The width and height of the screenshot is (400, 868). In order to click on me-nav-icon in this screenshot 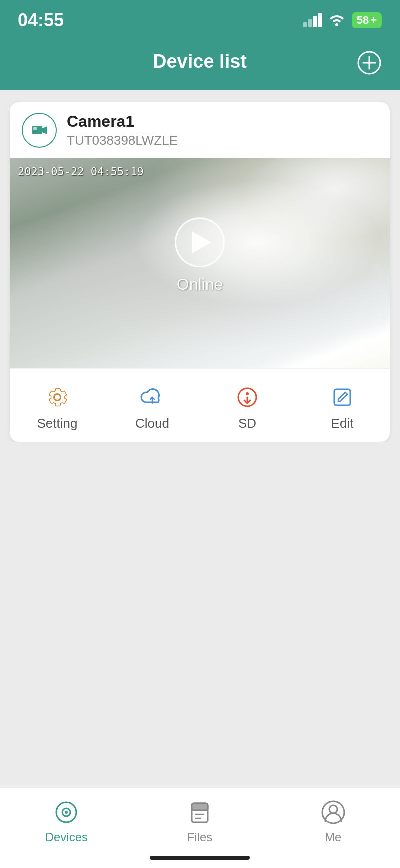, I will do `click(334, 812)`.